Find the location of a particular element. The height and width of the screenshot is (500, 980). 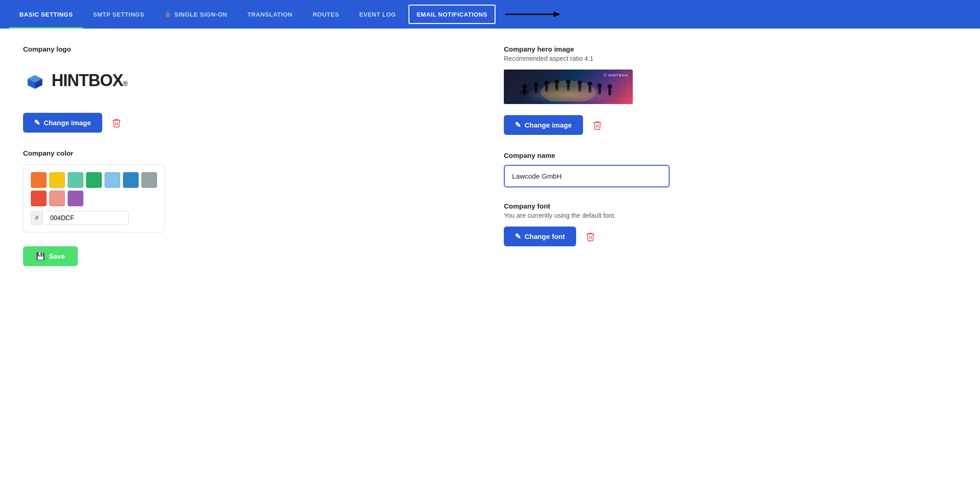

change-logo-button: ✎ Change image is located at coordinates (63, 122).